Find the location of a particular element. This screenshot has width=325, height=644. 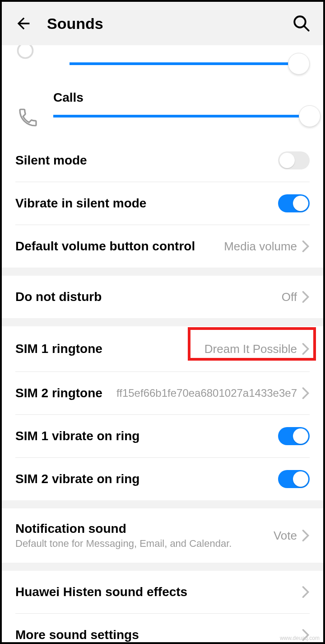

row-histen: Huawei Histen sound effects is located at coordinates (162, 592).